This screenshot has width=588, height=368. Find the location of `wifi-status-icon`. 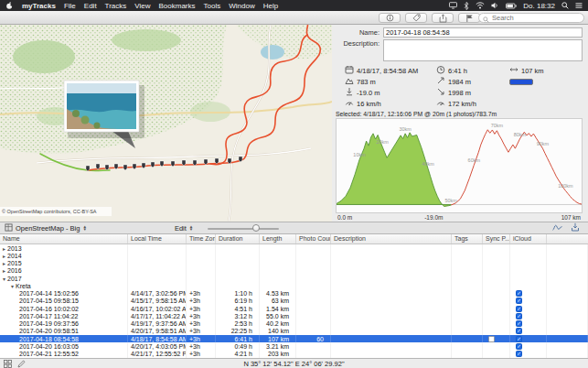

wifi-status-icon is located at coordinates (480, 5).